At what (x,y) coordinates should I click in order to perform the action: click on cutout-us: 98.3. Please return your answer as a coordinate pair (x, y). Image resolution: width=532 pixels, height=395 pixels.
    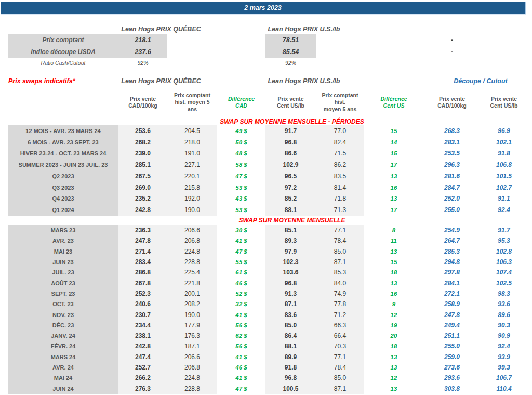
    Looking at the image, I should click on (504, 294).